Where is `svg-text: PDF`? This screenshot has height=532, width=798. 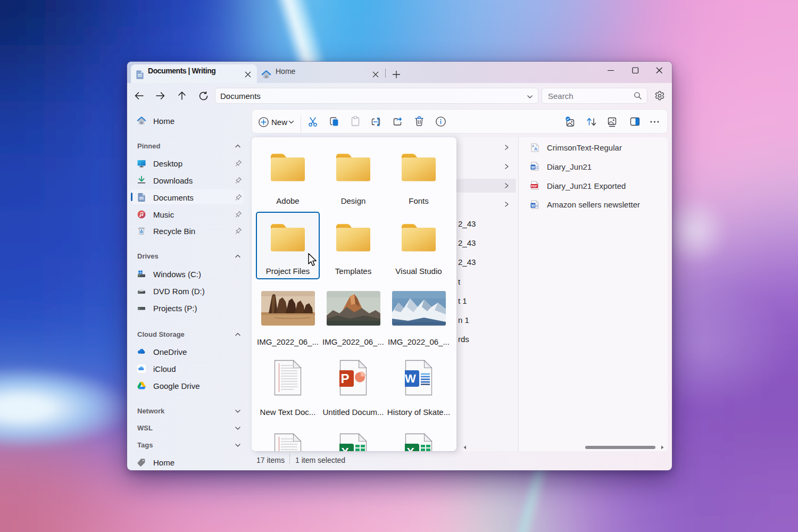
svg-text: PDF is located at coordinates (535, 186).